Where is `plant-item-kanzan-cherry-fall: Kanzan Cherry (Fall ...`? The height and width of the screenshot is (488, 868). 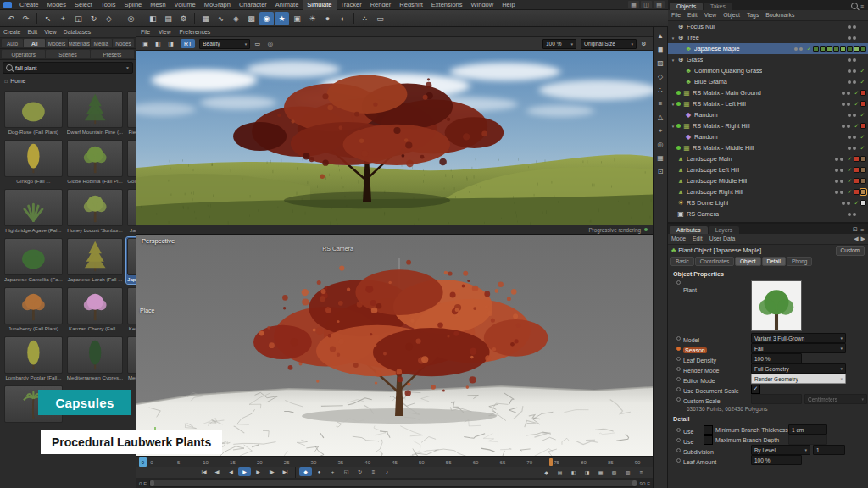 plant-item-kanzan-cherry-fall: Kanzan Cherry (Fall ... is located at coordinates (95, 310).